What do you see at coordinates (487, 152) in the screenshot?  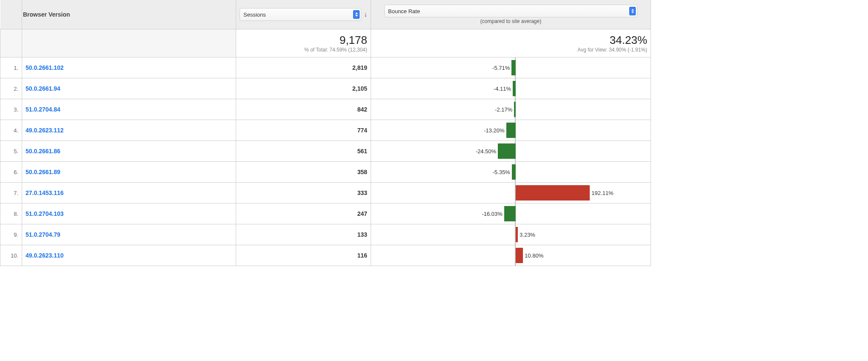 I see `comparison-value: -24.50%` at bounding box center [487, 152].